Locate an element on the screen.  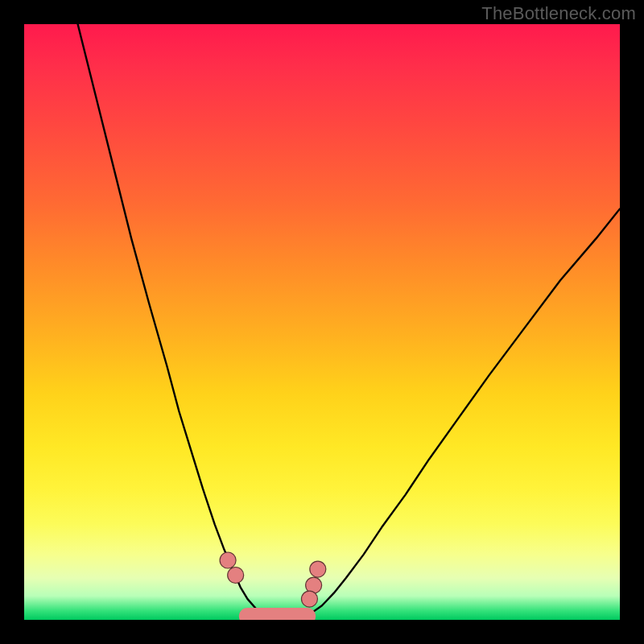
left-lower-dot is located at coordinates (236, 576).